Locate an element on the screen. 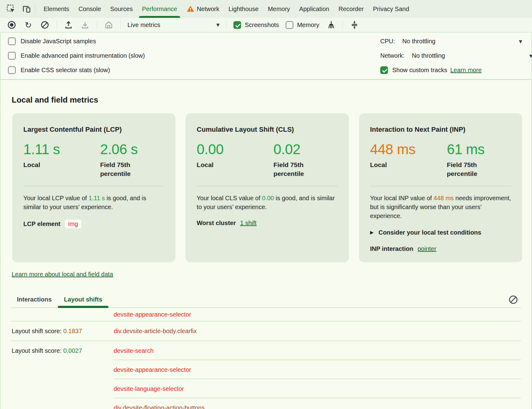 This screenshot has height=409, width=532. shift-element-link: div.devsite-floating-action-buttons is located at coordinates (317, 407).